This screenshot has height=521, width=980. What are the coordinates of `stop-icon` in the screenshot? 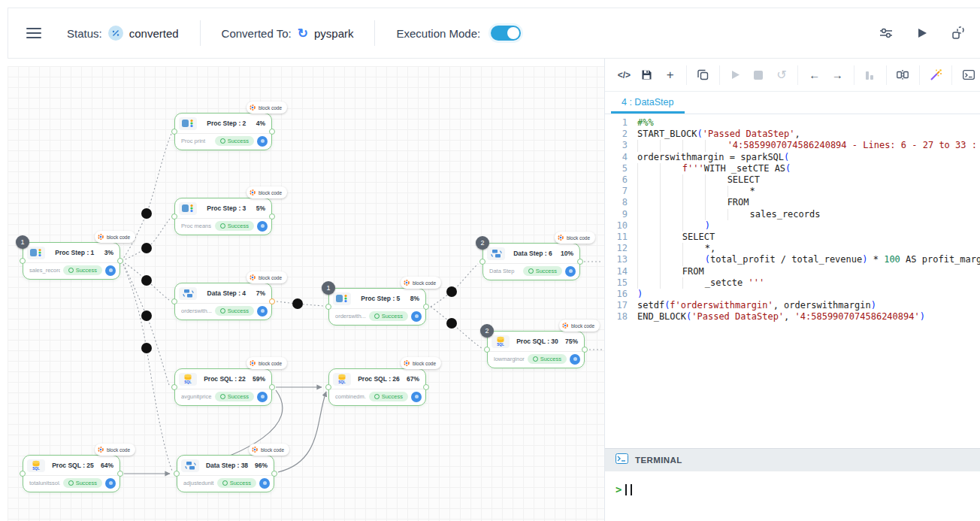 It's located at (759, 75).